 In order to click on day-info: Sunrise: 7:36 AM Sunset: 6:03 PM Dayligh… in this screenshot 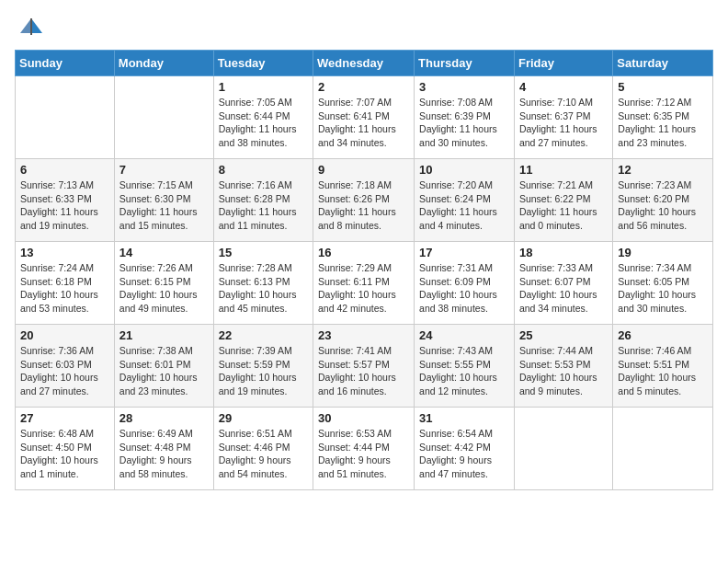, I will do `click(64, 372)`.